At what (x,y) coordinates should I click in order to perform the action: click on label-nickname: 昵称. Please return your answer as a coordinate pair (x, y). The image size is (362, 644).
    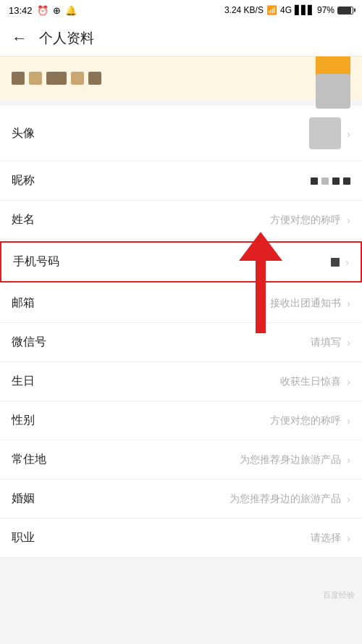
    Looking at the image, I should click on (23, 181).